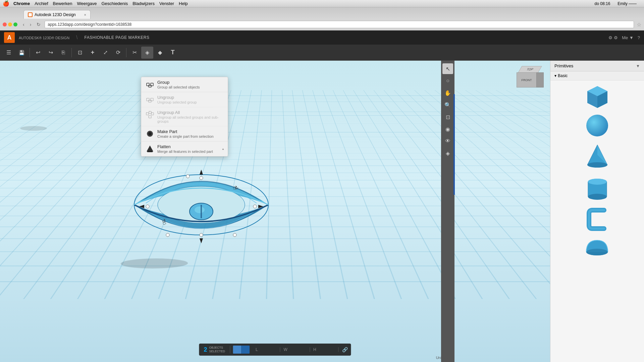 This screenshot has width=644, height=362. Describe the element at coordinates (322, 38) in the screenshot. I see `app-header: A AUTODESK® 123D® DESIGN \ FASHIONABLE P…` at that location.